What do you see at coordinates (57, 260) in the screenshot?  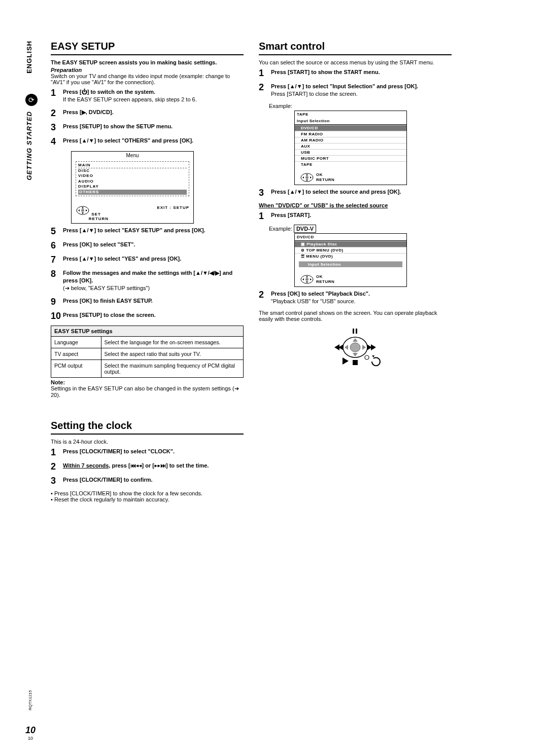 I see `step-number: 7` at bounding box center [57, 260].